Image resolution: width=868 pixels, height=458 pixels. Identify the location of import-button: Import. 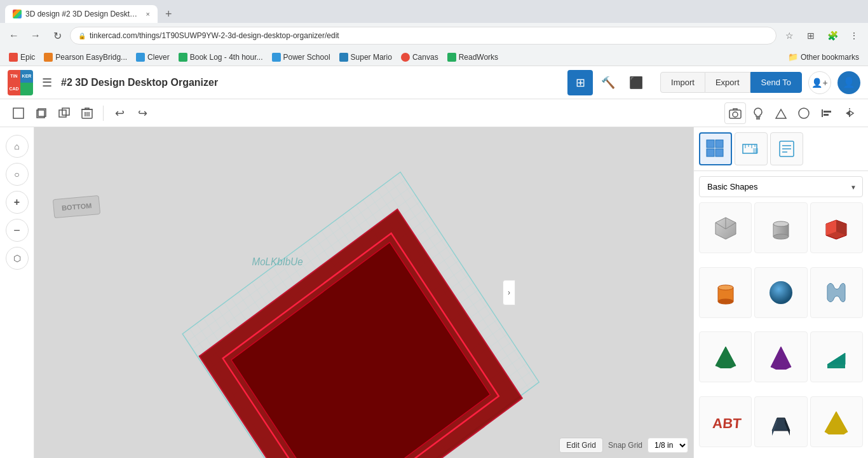
(682, 83).